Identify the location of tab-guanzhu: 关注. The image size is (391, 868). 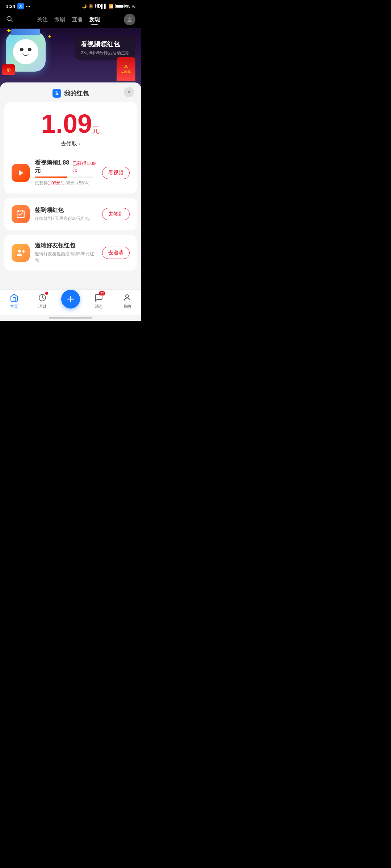
(42, 20).